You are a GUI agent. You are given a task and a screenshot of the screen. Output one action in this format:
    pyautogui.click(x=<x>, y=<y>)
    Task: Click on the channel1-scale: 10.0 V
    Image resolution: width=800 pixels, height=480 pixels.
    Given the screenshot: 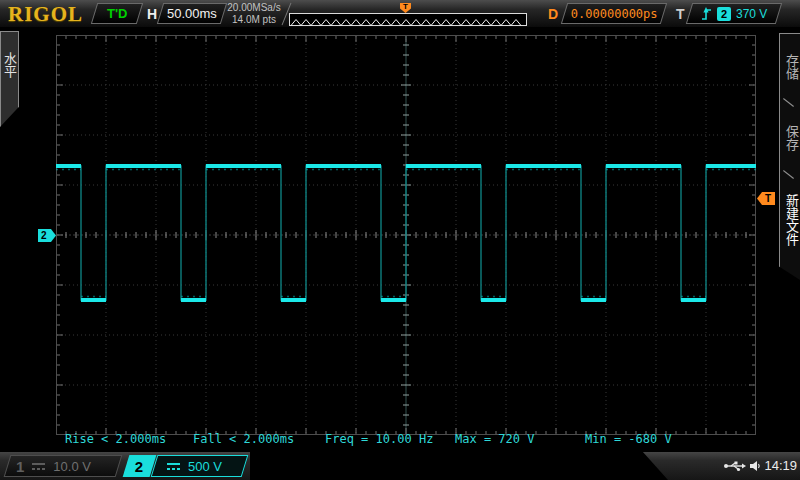 What is the action you would take?
    pyautogui.click(x=72, y=466)
    